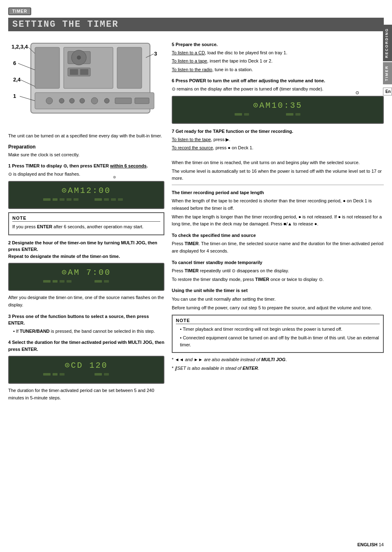 Image resolution: width=392 pixels, height=552 pixels. What do you see at coordinates (86, 199) in the screenshot?
I see `step-1: 1 Press TIMER to display ⊙, then press E…` at bounding box center [86, 199].